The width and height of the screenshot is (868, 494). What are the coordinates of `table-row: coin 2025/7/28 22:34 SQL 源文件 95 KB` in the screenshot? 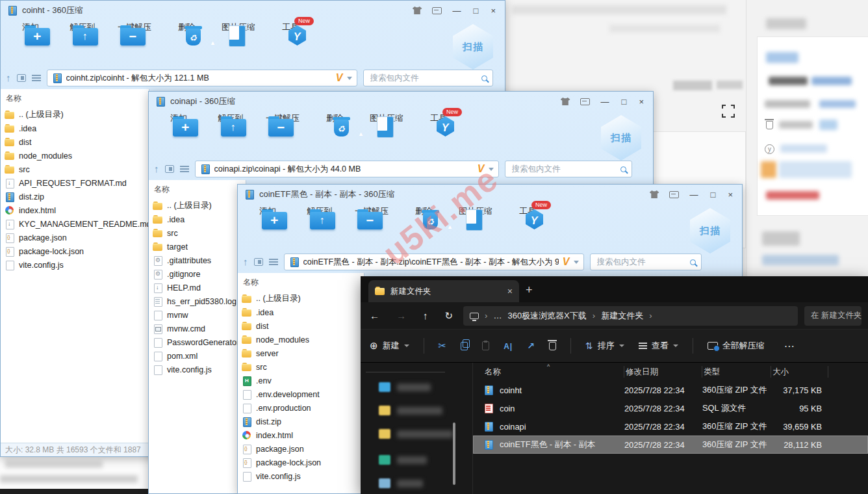 It's located at (670, 408).